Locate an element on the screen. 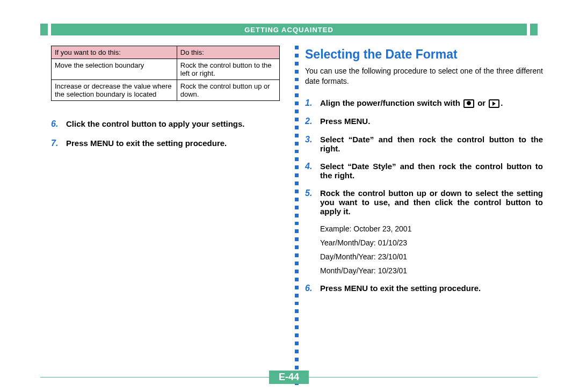  step-item: 4. Select “Date Style” and then rock the… is located at coordinates (424, 171).